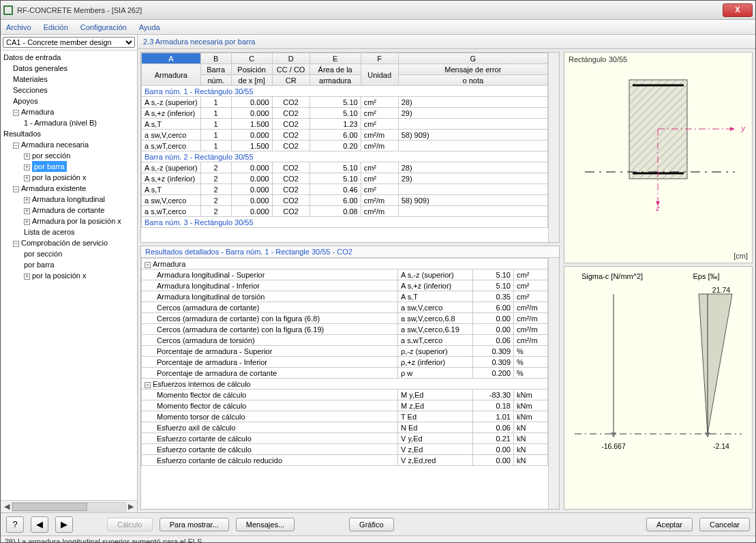 The image size is (756, 543). I want to click on col-A: A, so click(172, 59).